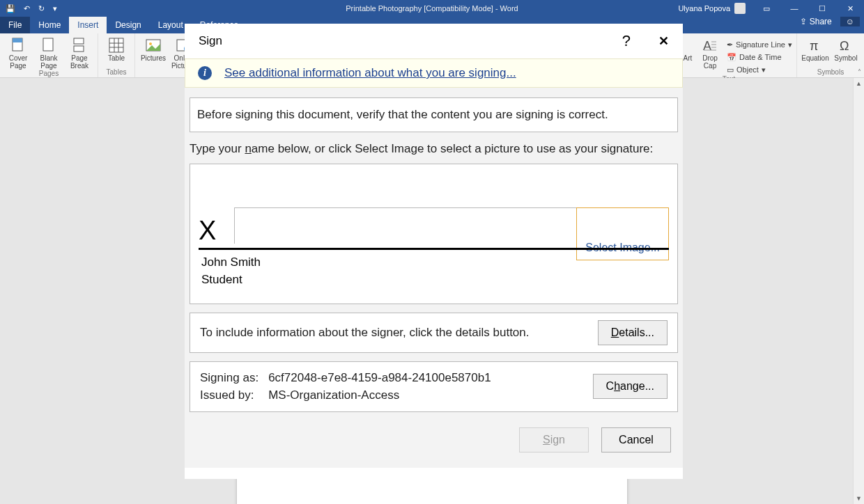 This screenshot has height=504, width=864. What do you see at coordinates (766, 8) in the screenshot?
I see `ribbon-display-icon: ▭` at bounding box center [766, 8].